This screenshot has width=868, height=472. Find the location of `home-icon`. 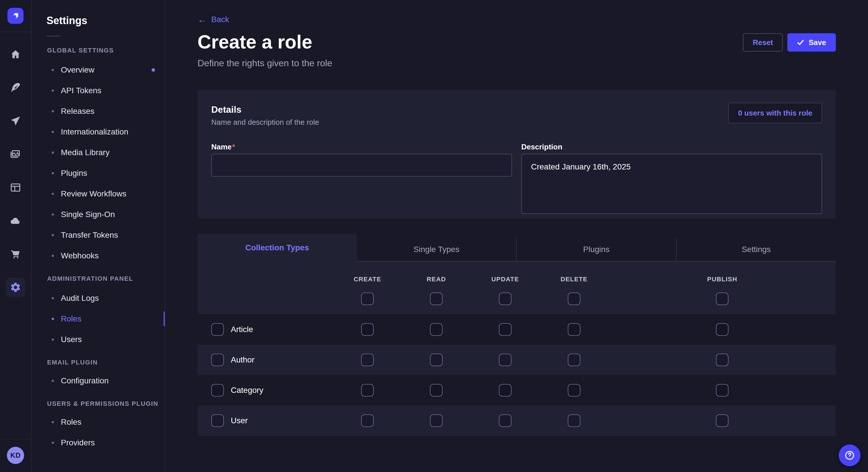

home-icon is located at coordinates (16, 55).